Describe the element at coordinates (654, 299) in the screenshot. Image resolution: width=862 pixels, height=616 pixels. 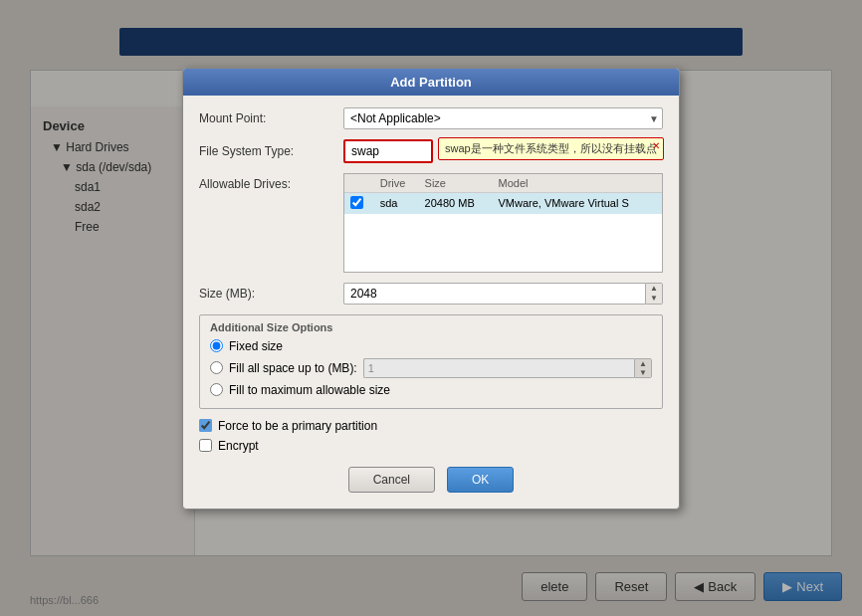
I see `size-decrement-button: ▼` at that location.